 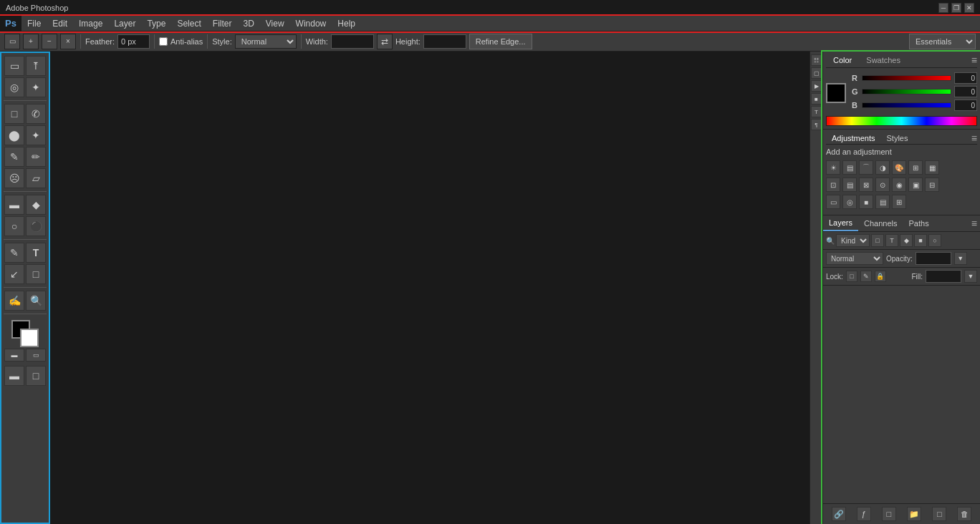 What do you see at coordinates (189, 24) in the screenshot?
I see `menu-select: Select` at bounding box center [189, 24].